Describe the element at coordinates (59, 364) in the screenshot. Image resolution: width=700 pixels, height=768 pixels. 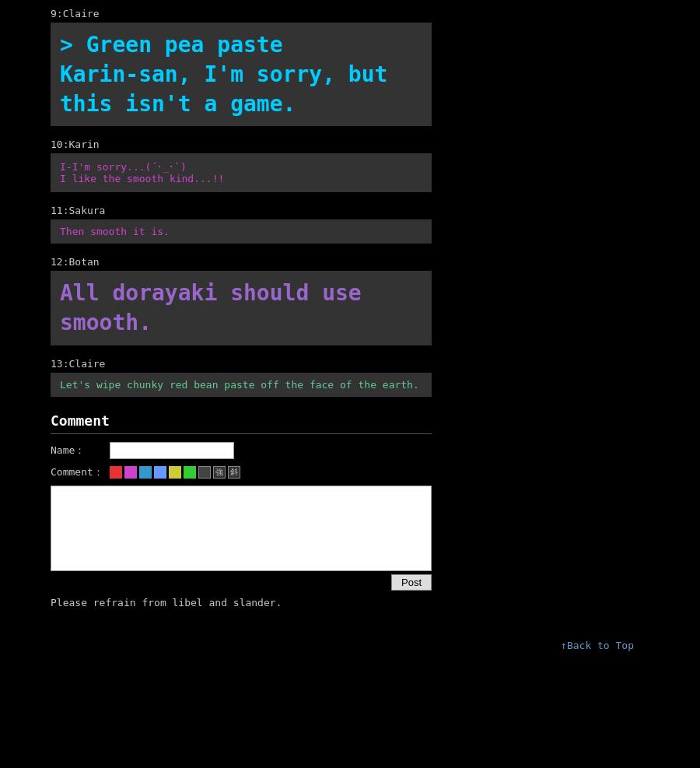
I see `entry-13-number: 13:` at that location.